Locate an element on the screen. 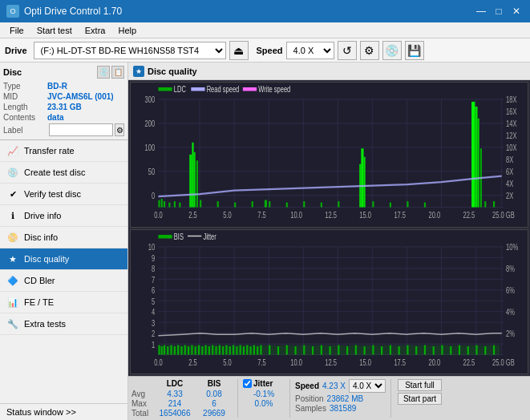 This screenshot has height=420, width=530. disc-label-btn: ⚙ is located at coordinates (119, 130).